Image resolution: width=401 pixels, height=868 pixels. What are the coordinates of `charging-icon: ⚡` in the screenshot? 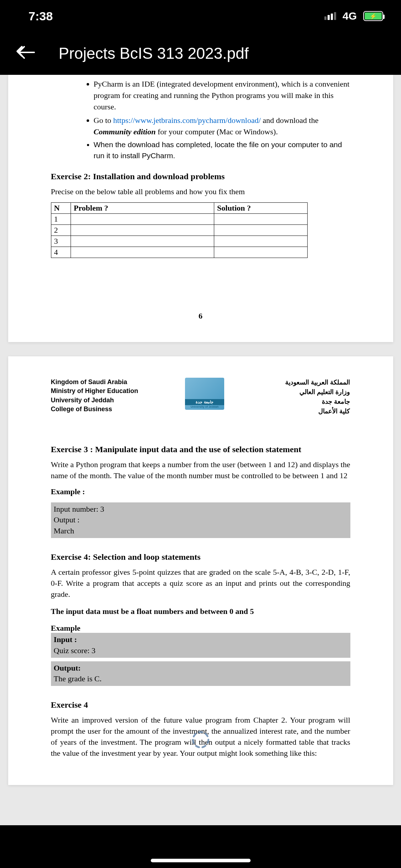 It's located at (373, 16).